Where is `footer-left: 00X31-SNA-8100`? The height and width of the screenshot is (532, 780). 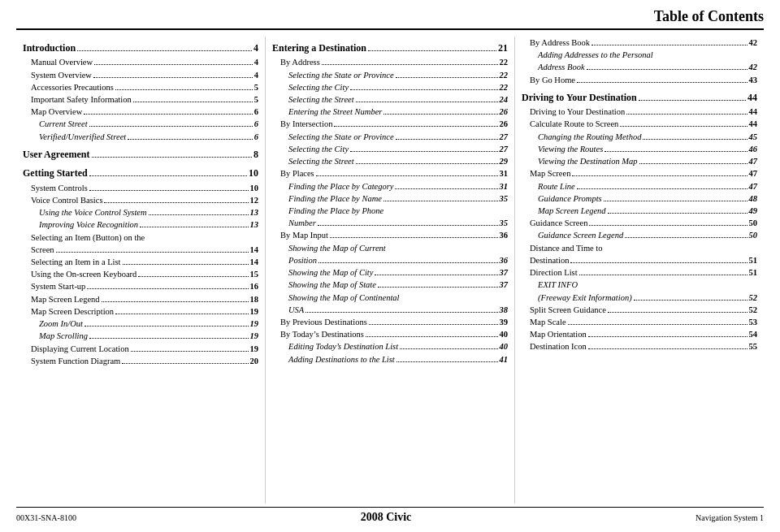 footer-left: 00X31-SNA-8100 is located at coordinates (46, 518).